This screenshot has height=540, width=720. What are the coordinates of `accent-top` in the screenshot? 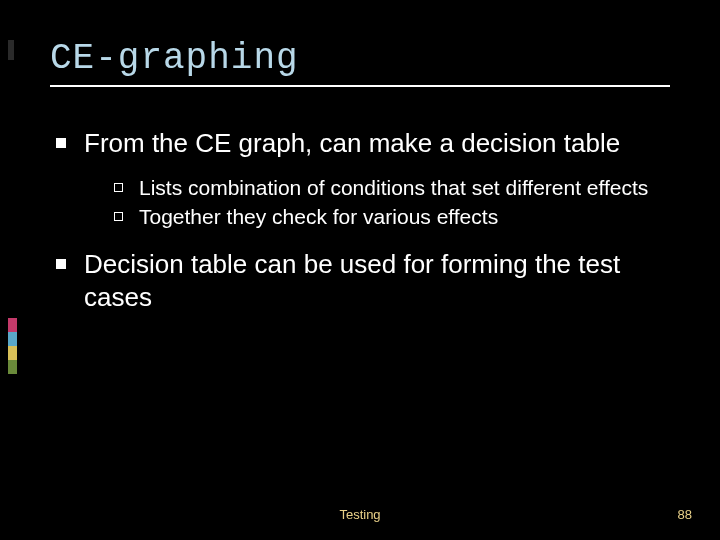 It's located at (11, 50).